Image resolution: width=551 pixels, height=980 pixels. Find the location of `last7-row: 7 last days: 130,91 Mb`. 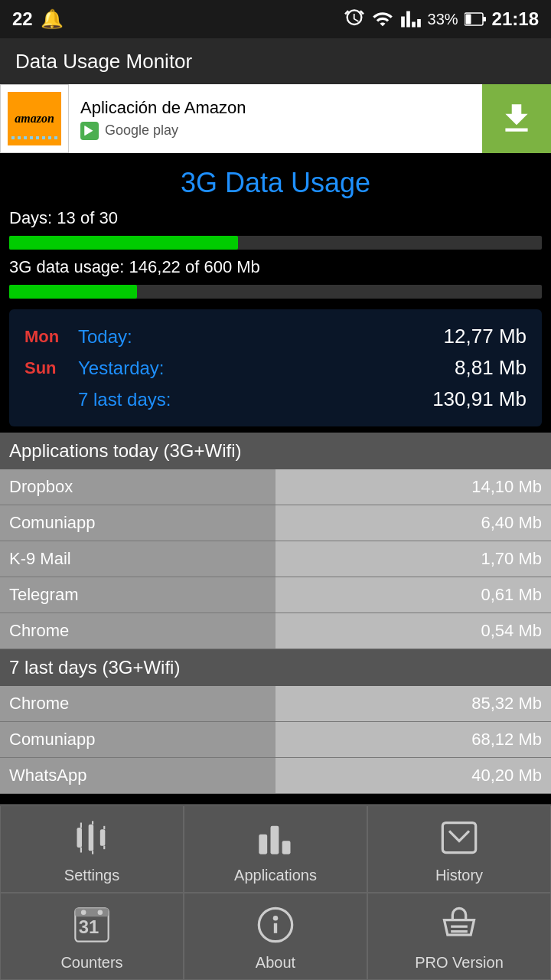

last7-row: 7 last days: 130,91 Mb is located at coordinates (276, 400).